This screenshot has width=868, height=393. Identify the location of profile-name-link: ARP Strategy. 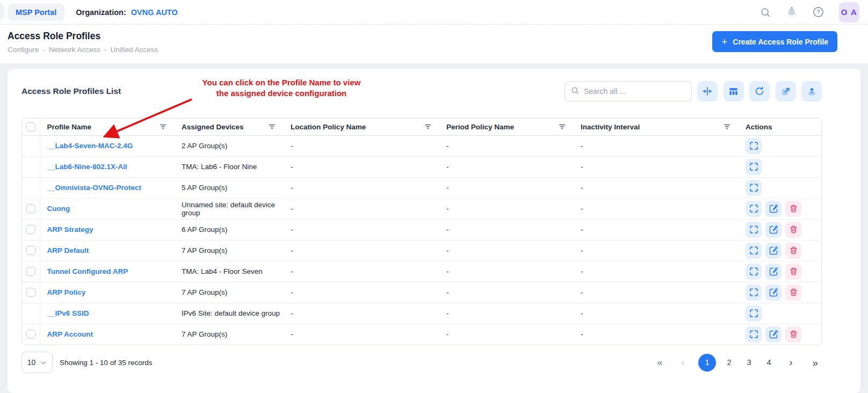
(70, 230).